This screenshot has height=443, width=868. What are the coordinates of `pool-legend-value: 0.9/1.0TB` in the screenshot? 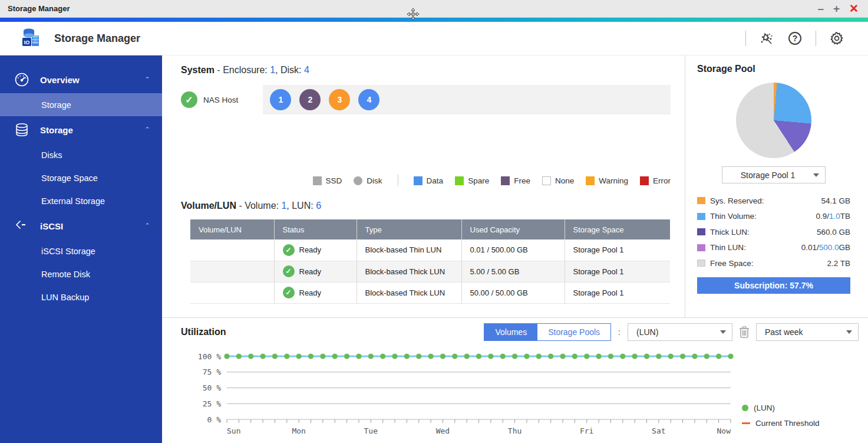 It's located at (833, 216).